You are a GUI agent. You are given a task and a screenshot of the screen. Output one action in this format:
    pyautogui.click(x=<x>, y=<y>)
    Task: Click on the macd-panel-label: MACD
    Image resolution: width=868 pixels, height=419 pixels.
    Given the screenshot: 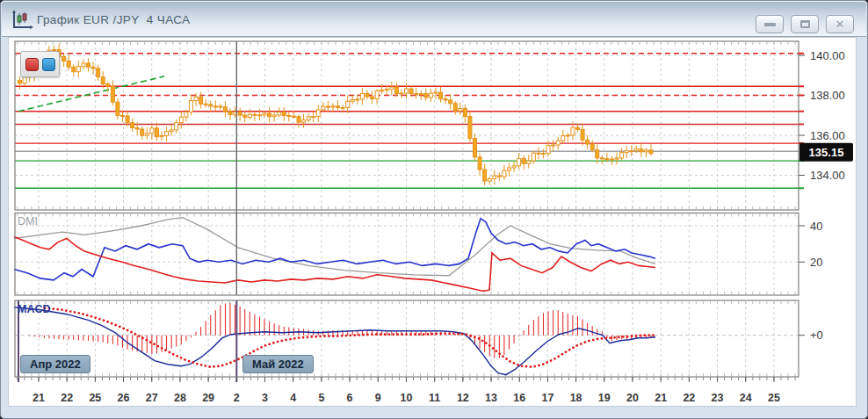 What is the action you would take?
    pyautogui.click(x=34, y=309)
    